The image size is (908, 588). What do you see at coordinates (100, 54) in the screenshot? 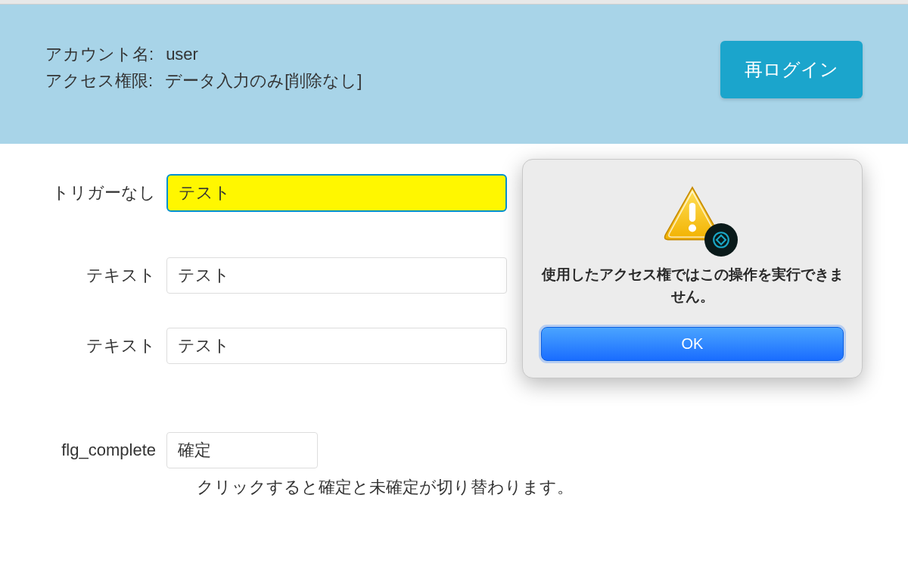
I see `account-name-label: アカウント名:` at bounding box center [100, 54].